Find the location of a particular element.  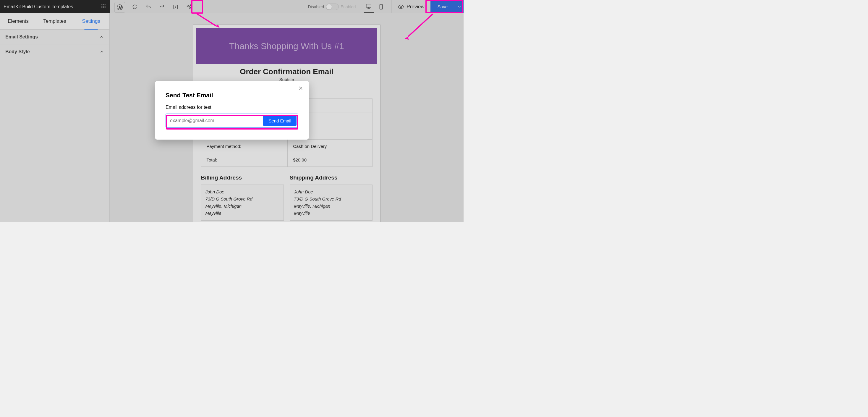

tab-elements: Elements is located at coordinates (18, 21).